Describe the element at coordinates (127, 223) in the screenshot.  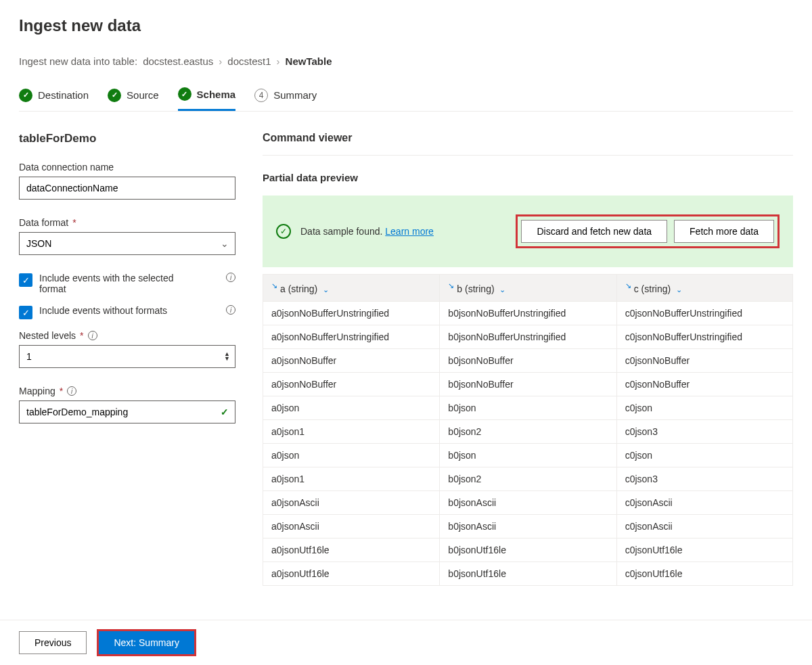
I see `data-format-label: Data format*` at that location.